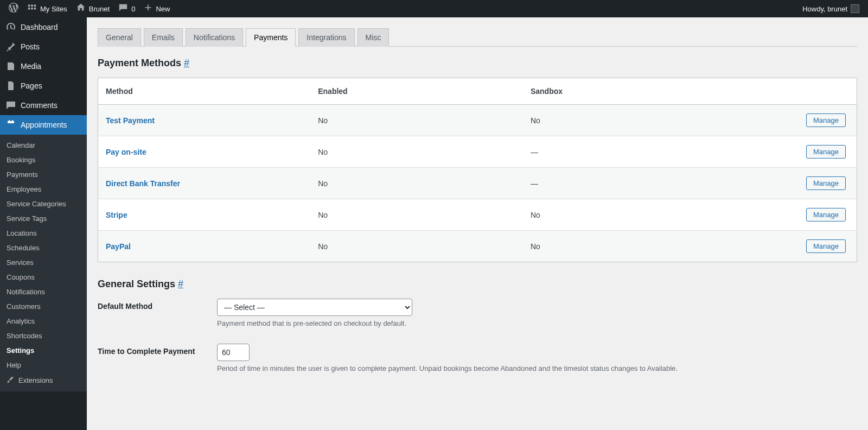  Describe the element at coordinates (30, 47) in the screenshot. I see `sidebar-label: Posts` at that location.